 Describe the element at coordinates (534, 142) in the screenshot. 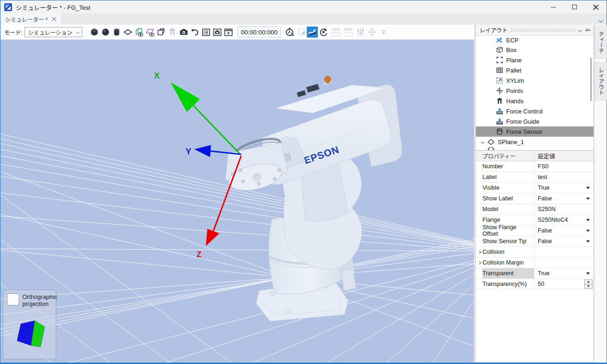

I see `tree-item-splane-1: SPlane_1` at that location.